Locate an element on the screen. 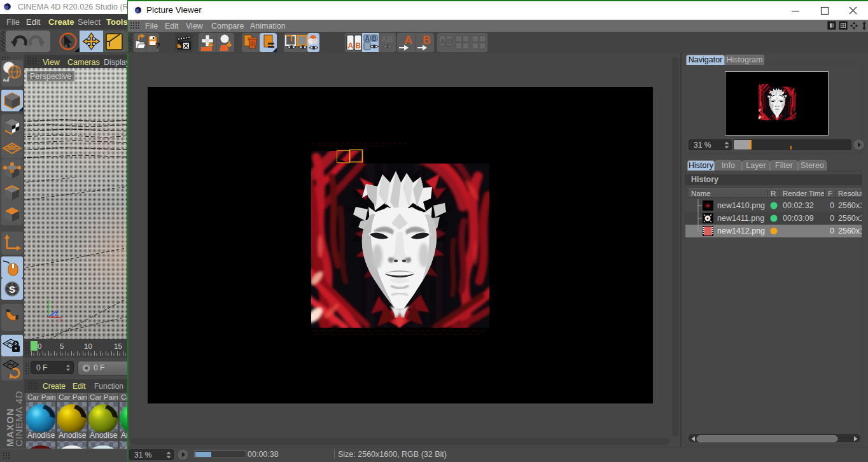  svg-text: 5 is located at coordinates (62, 346).